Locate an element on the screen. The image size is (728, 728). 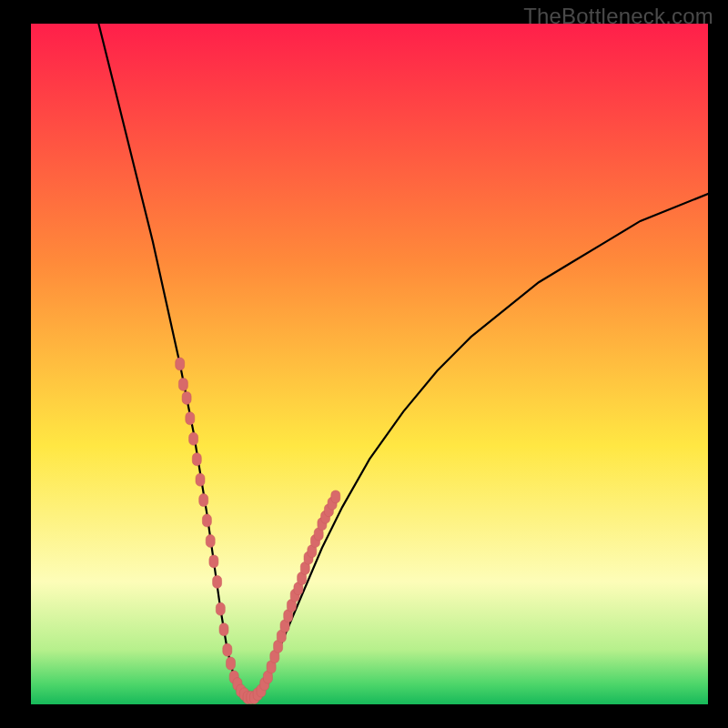
watermark-text: TheBottleneck.com is located at coordinates (619, 16).